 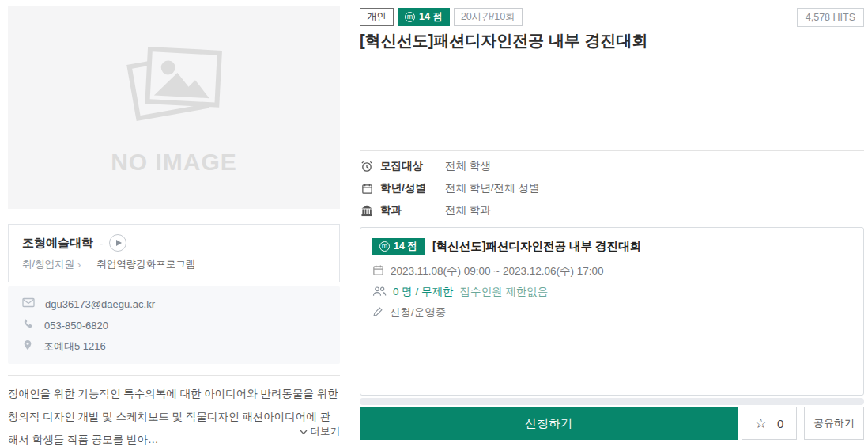 What do you see at coordinates (760, 424) in the screenshot?
I see `star-icon: ☆` at bounding box center [760, 424].